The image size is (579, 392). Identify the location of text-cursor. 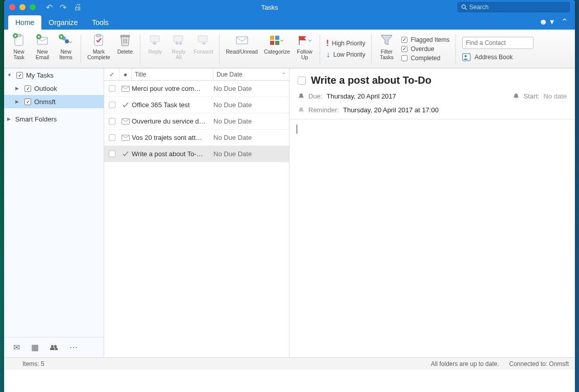
(297, 129).